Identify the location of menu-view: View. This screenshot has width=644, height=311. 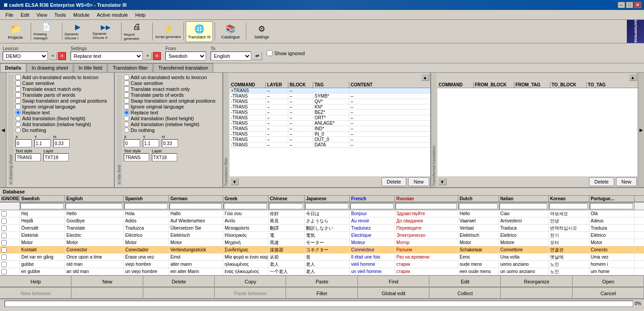
(42, 15).